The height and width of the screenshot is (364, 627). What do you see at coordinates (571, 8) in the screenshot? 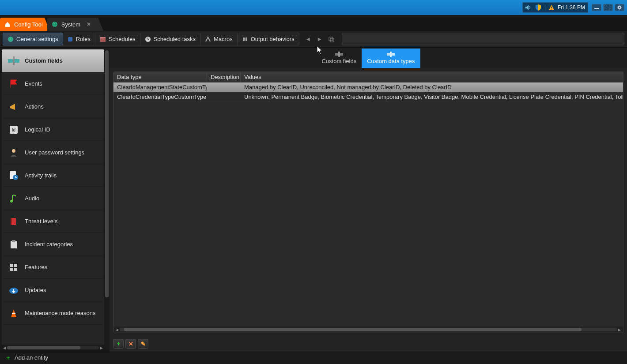
I see `clock-text: Fri 1:36 PM` at bounding box center [571, 8].